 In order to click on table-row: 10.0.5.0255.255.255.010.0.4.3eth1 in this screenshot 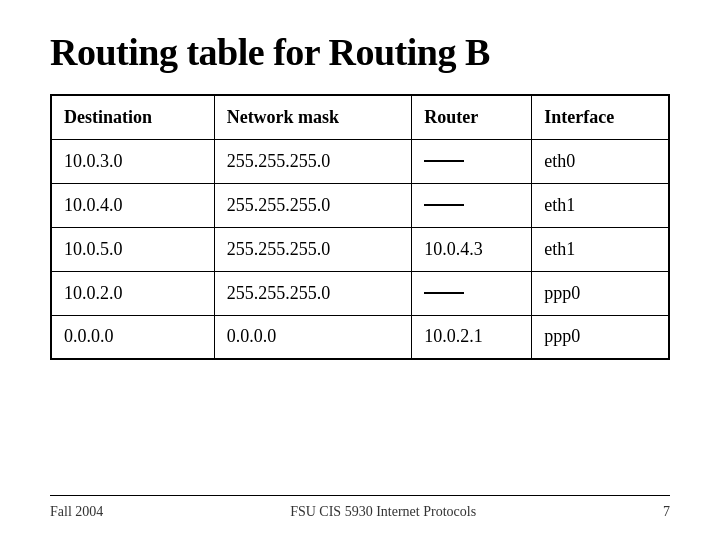, I will do `click(360, 249)`.